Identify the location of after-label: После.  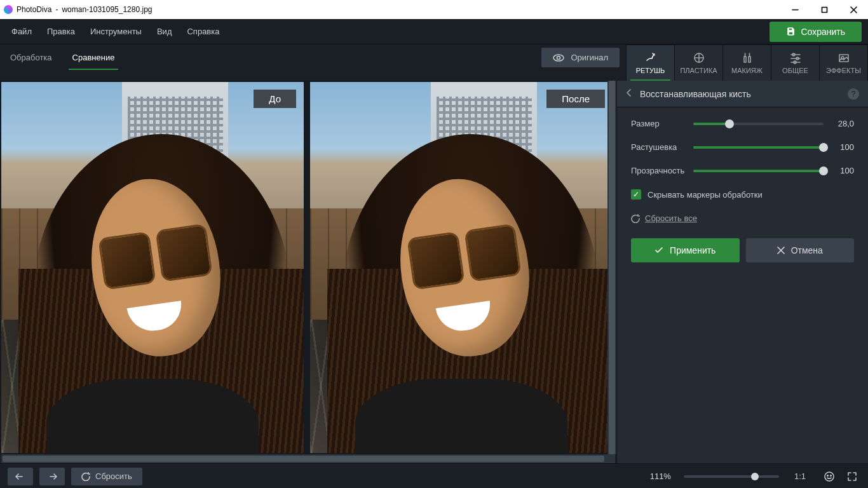
(576, 99).